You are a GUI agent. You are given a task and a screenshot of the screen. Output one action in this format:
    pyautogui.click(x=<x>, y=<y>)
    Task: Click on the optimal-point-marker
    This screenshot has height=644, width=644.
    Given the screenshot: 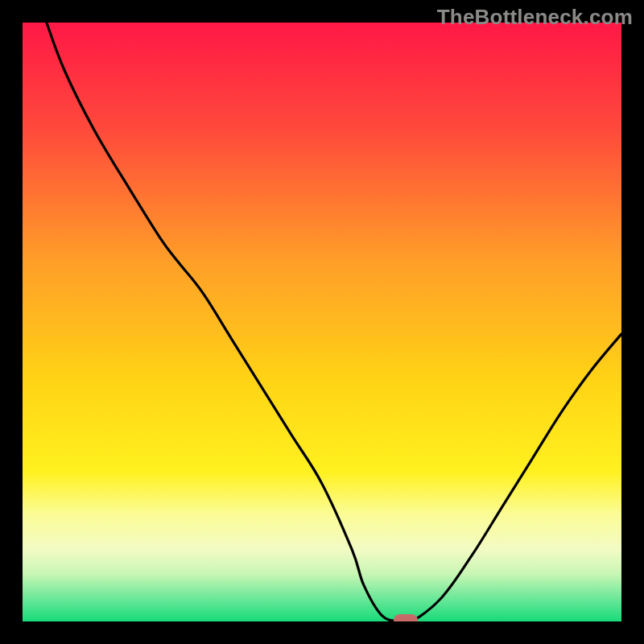 What is the action you would take?
    pyautogui.click(x=406, y=618)
    